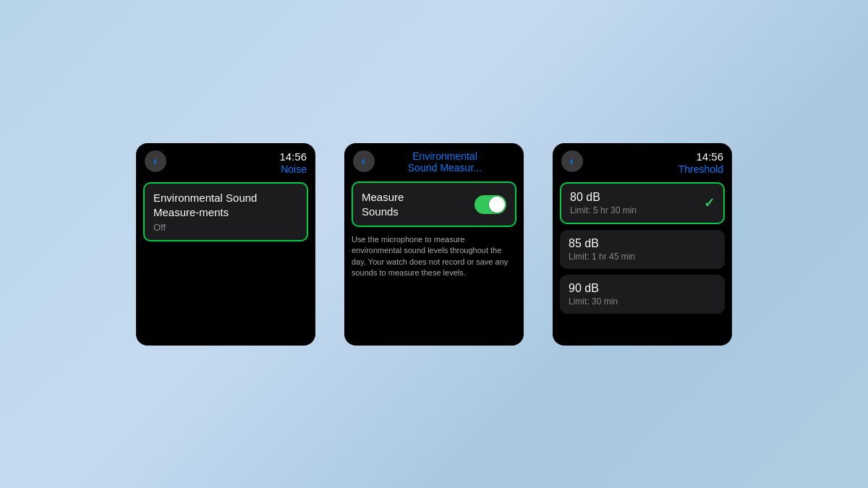 The height and width of the screenshot is (488, 868). What do you see at coordinates (156, 161) in the screenshot?
I see `back-button-1: ‹` at bounding box center [156, 161].